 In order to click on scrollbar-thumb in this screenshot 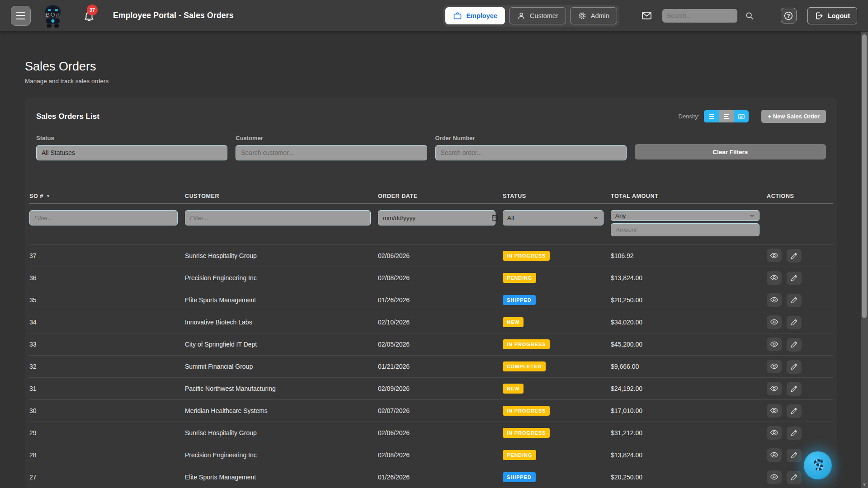, I will do `click(864, 176)`.